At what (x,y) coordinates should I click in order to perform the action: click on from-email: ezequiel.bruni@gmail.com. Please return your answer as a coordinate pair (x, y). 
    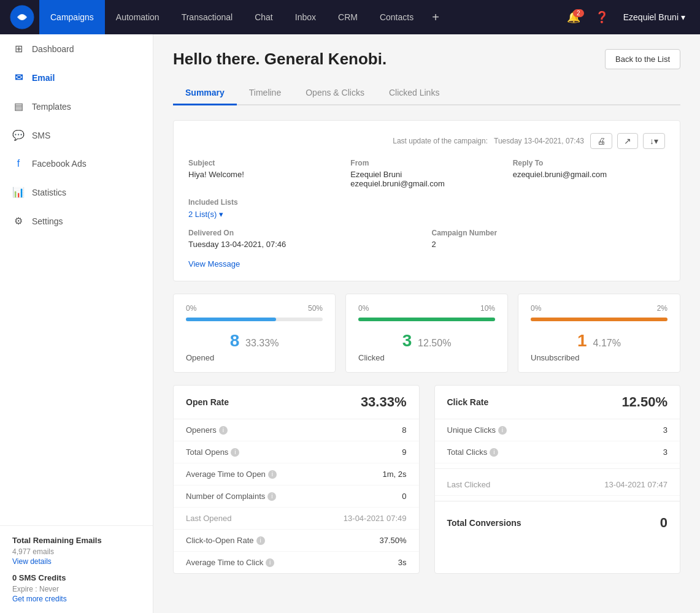
    Looking at the image, I should click on (426, 184).